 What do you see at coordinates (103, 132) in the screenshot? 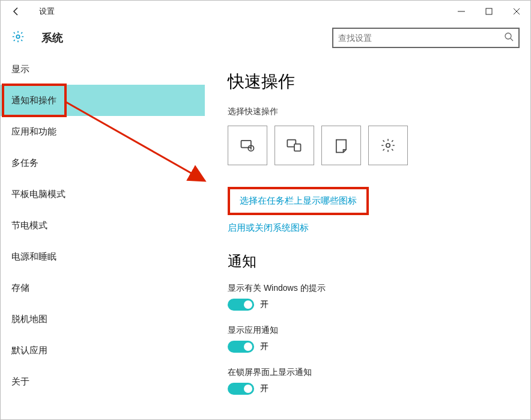
I see `sidebar-item-apps: 应用和功能` at bounding box center [103, 132].